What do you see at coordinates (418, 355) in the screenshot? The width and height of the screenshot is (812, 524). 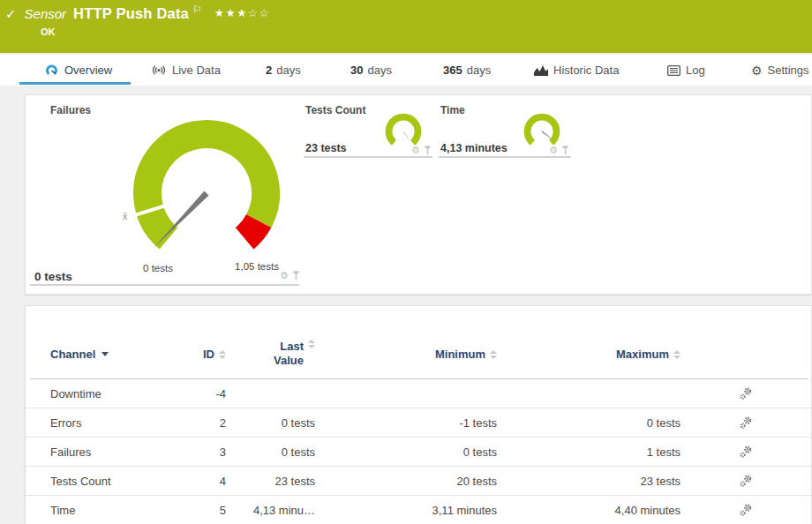 I see `table-header-row: Channel ID Last Value Minimum Maximum` at bounding box center [418, 355].